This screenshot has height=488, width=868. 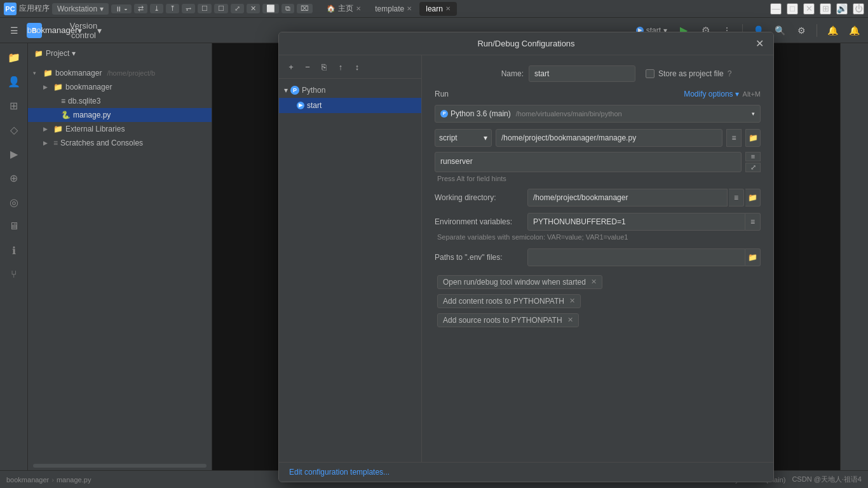 What do you see at coordinates (308, 67) in the screenshot?
I see `config-remove-btn: −` at bounding box center [308, 67].